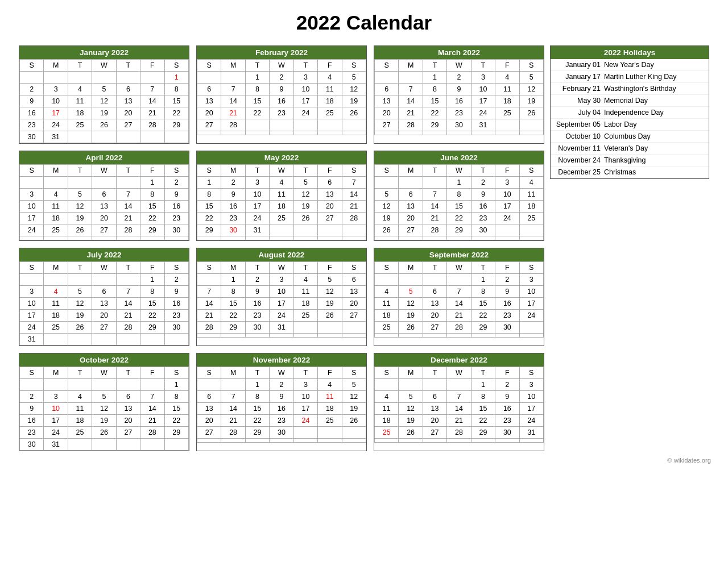  Describe the element at coordinates (459, 402) in the screenshot. I see `month-calendar: December 2022SMTWTFS12345678910111213141…` at that location.